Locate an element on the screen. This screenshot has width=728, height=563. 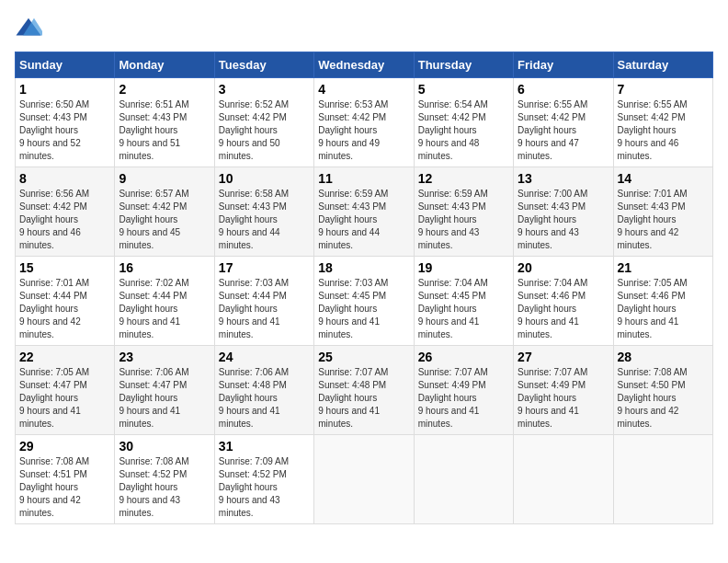
day-info: Sunrise: 6:57 AM Sunset: 4:42 PM Dayligh… is located at coordinates (164, 220).